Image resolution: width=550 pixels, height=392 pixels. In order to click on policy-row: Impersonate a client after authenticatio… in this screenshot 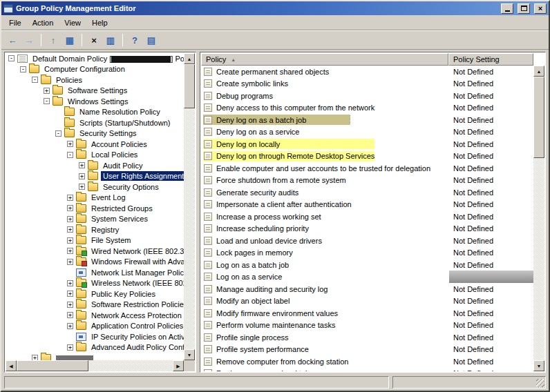, I will do `click(368, 205)`.